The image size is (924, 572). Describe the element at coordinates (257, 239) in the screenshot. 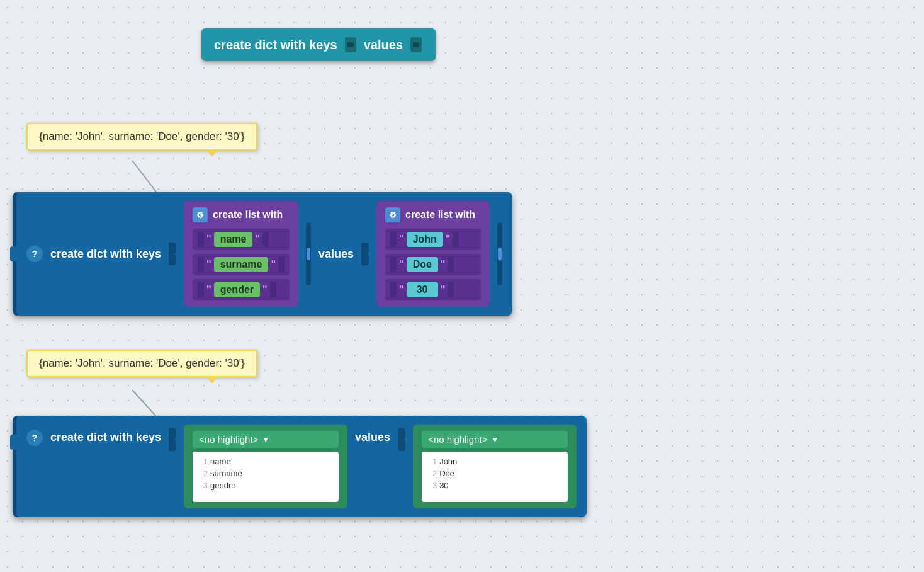

I see `close-quote-name: "` at that location.